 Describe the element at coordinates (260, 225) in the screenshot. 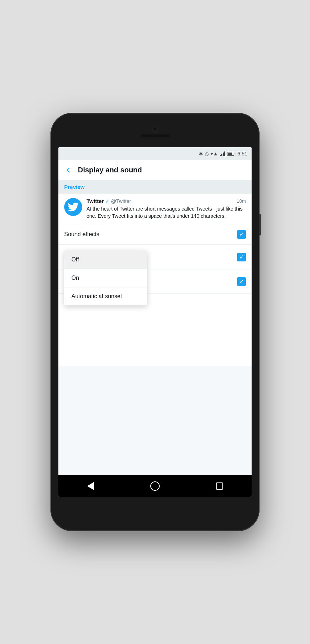

I see `volume-button` at that location.